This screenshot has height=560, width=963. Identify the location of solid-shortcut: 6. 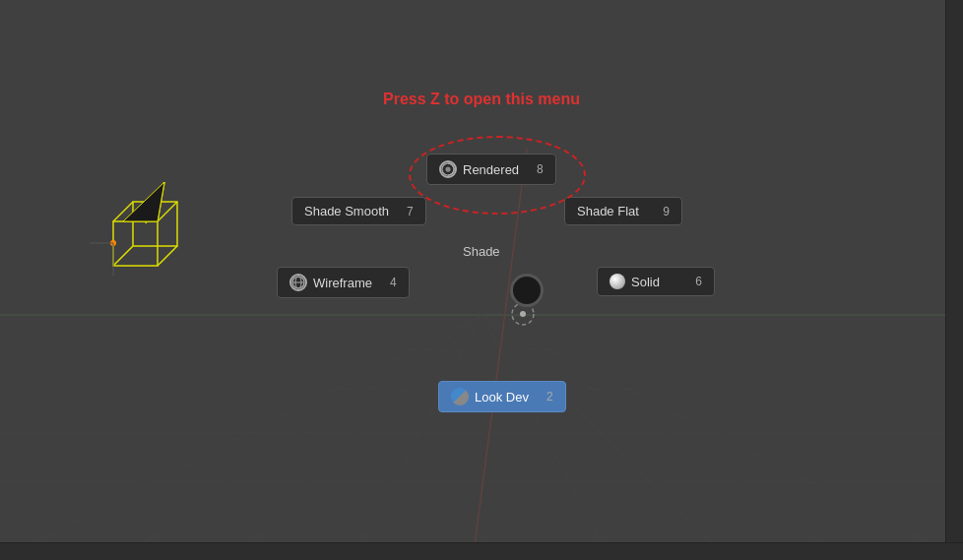
(693, 281).